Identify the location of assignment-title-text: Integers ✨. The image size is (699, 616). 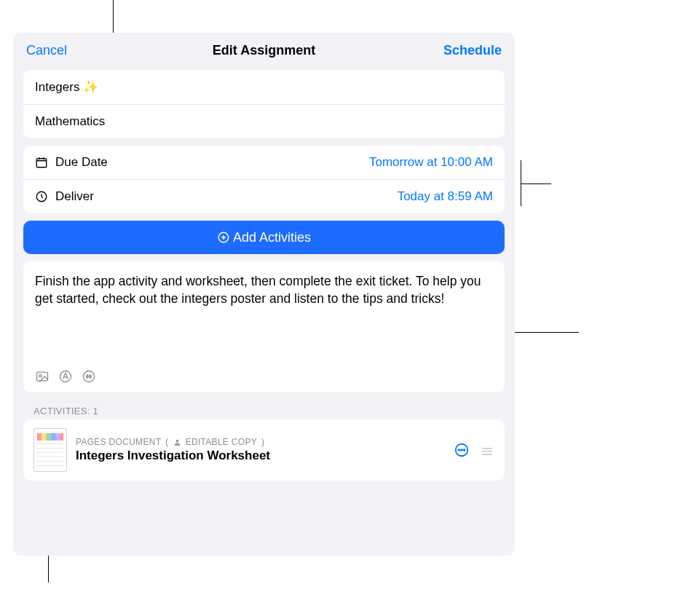
(67, 87).